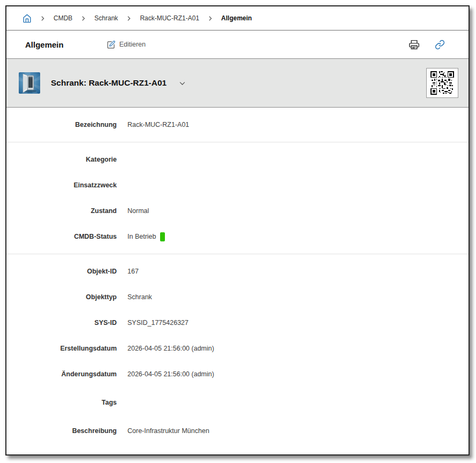  I want to click on object-title-expander, so click(182, 84).